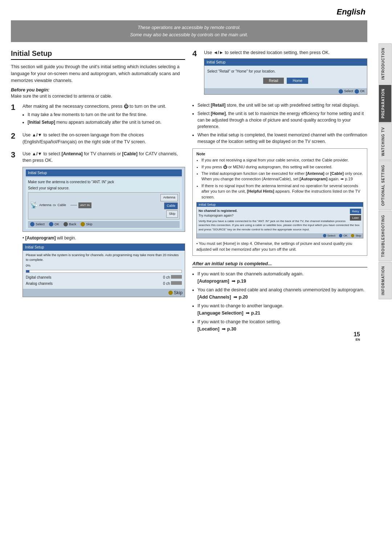 This screenshot has width=392, height=554. Describe the element at coordinates (38, 277) in the screenshot. I see `digital-channels-label: Digital channels` at that location.